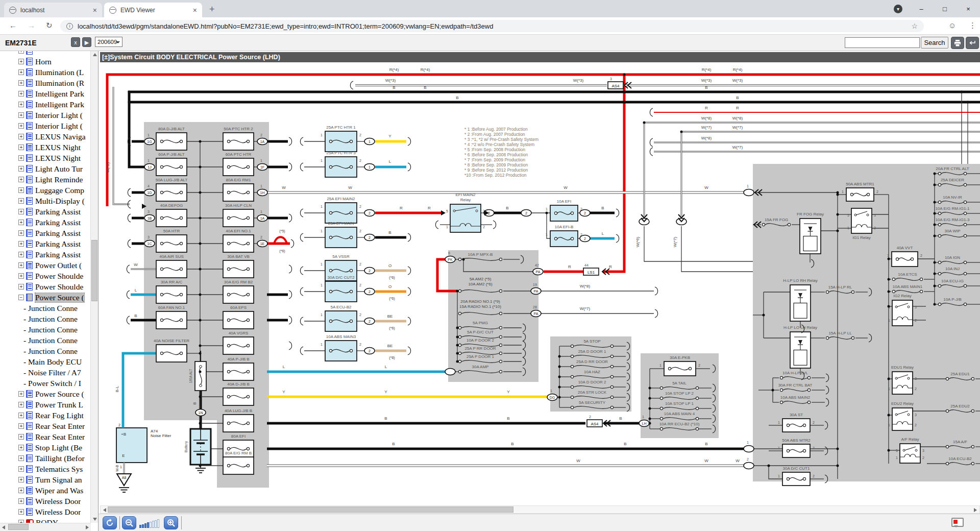 The width and height of the screenshot is (980, 531). Describe the element at coordinates (958, 522) in the screenshot. I see `feedback-icon` at that location.